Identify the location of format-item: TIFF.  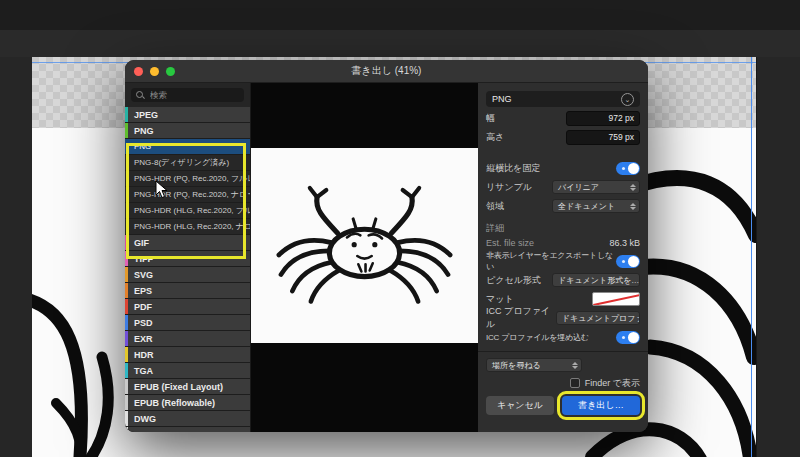
(188, 259).